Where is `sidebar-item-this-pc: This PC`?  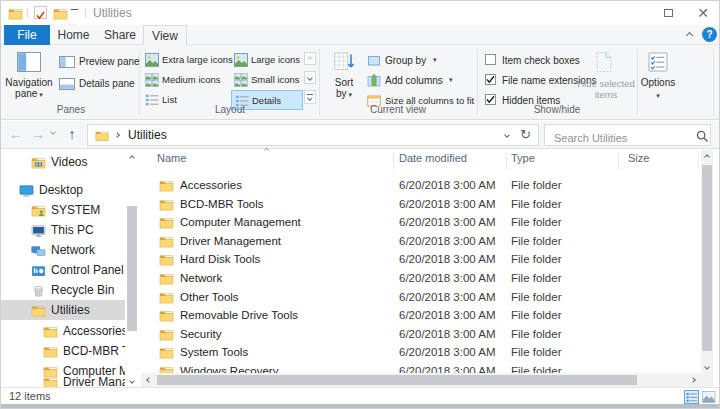 sidebar-item-this-pc: This PC is located at coordinates (63, 230).